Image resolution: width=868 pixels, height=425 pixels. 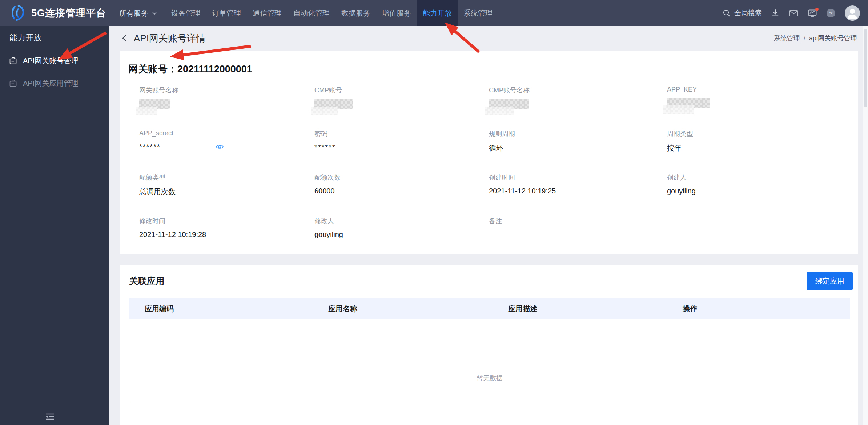 What do you see at coordinates (434, 13) in the screenshot?
I see `top-navbar: 5G连接管理平台 所有服务 设备管理 订单管理 通信管理 自动化管理 数据服务 …` at bounding box center [434, 13].